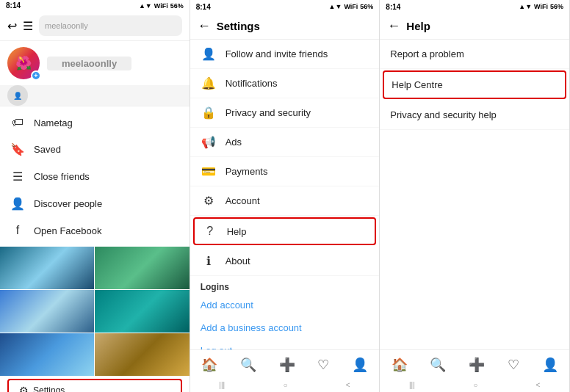 This screenshot has height=392, width=570. What do you see at coordinates (68, 231) in the screenshot?
I see `menu-label-open-facebook: Open Facebook` at bounding box center [68, 231].